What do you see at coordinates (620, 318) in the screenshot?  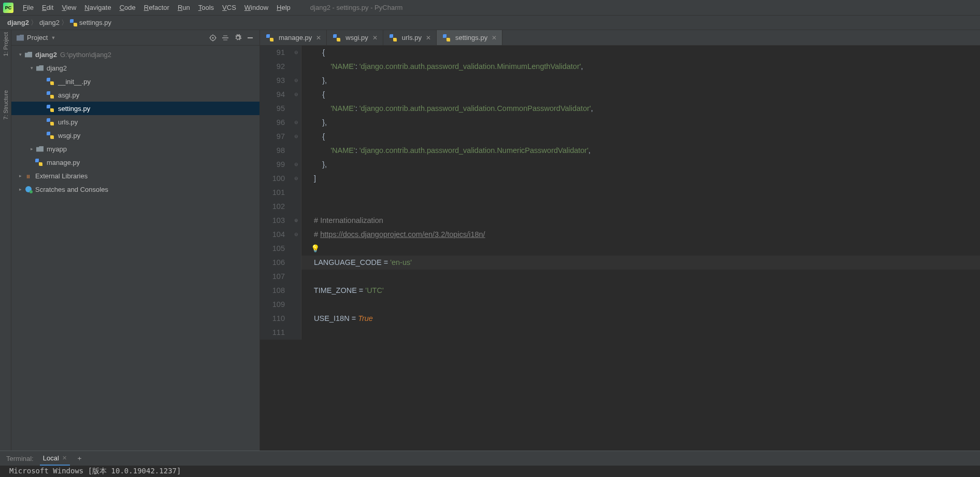 I see `code-line: 110 USE_I18N = True` at bounding box center [620, 318].